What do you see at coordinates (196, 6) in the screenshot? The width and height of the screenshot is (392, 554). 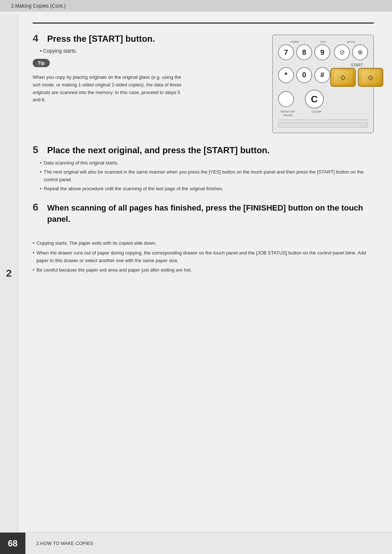 I see `header-bar: 2.Making Copies (Cont.)` at bounding box center [196, 6].